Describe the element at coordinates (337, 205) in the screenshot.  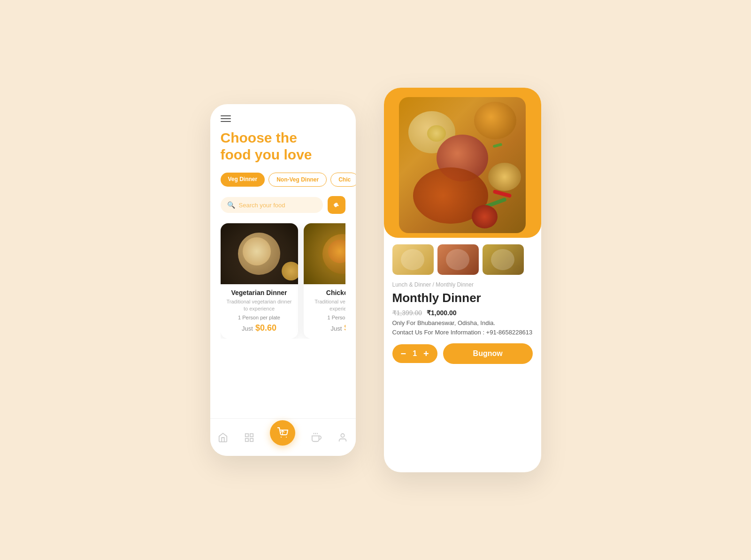
I see `filter-icon-button` at that location.